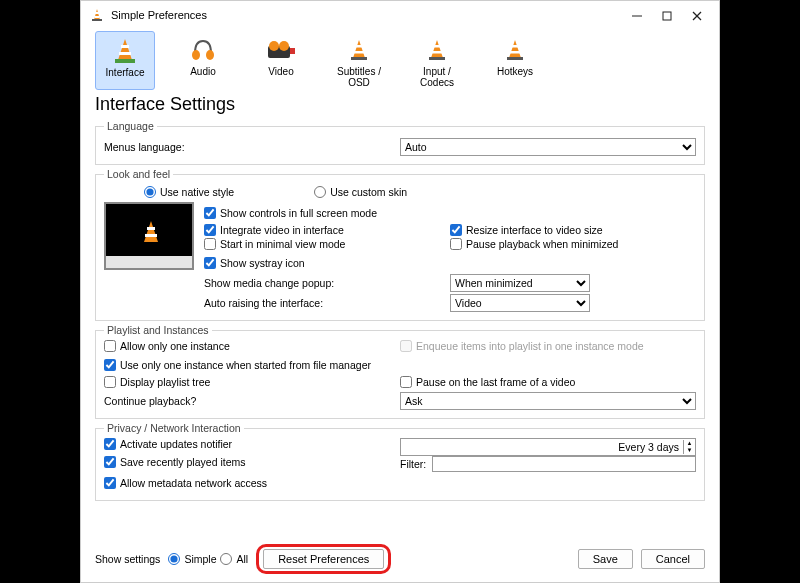 The height and width of the screenshot is (583, 800). Describe the element at coordinates (252, 401) in the screenshot. I see `continue-playback-label: Continue playback?` at that location.